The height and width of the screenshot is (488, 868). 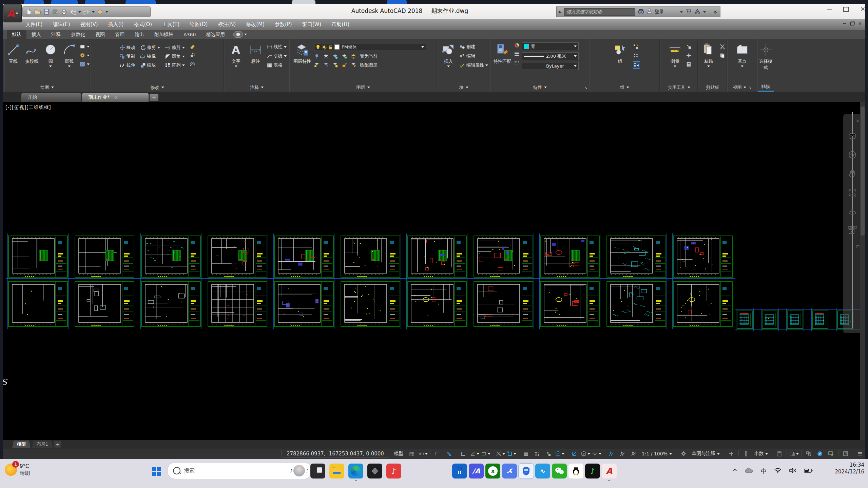 I want to click on taskbar-app-shield-app, so click(x=526, y=471).